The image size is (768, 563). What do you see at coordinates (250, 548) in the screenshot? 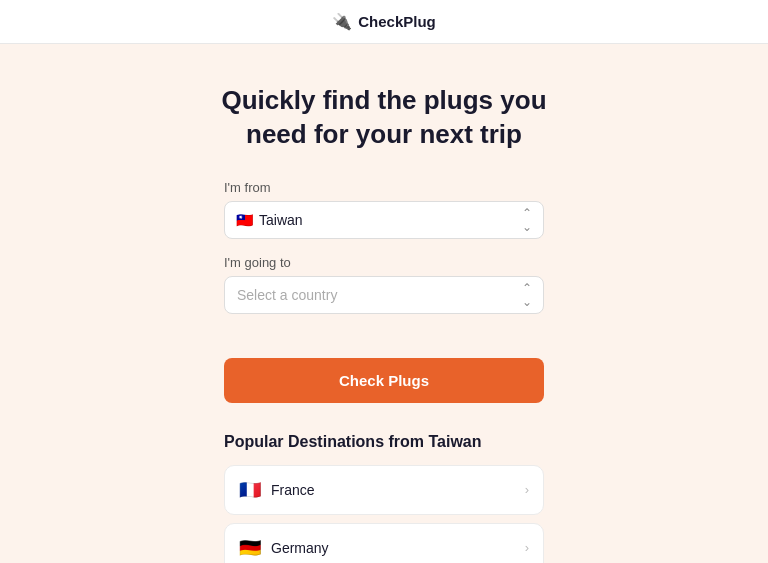
I see `destination-flag: 🇩🇪` at bounding box center [250, 548].